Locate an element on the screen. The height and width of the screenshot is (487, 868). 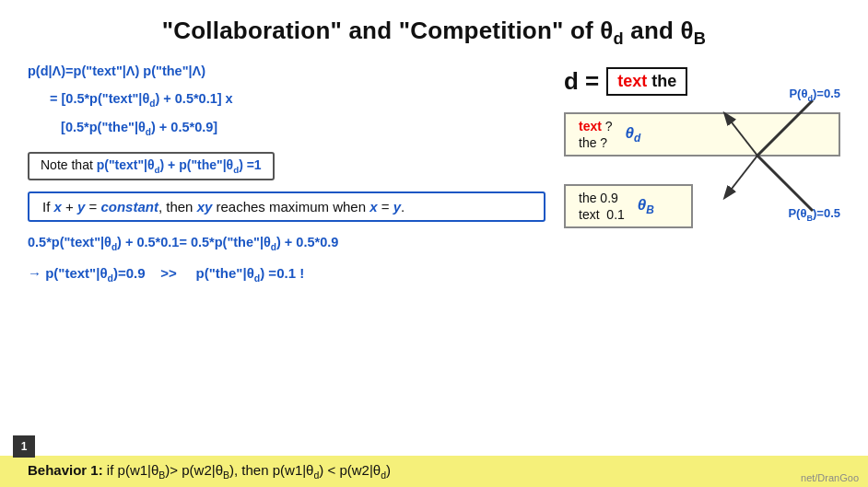
theta-b-symbol: θB is located at coordinates (646, 206).